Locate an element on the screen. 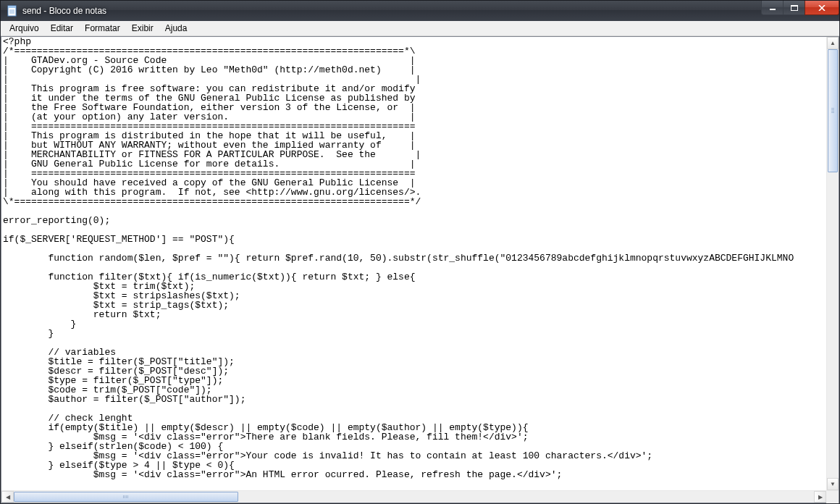 The width and height of the screenshot is (840, 504). maximize-button is located at coordinates (794, 8).